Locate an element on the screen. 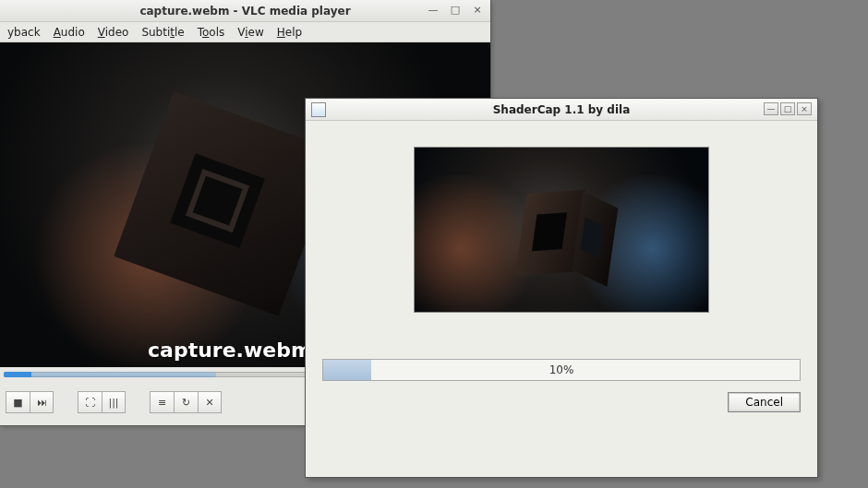 The height and width of the screenshot is (488, 868). vlc-window-title: capture.webm - VLC media player is located at coordinates (245, 11).